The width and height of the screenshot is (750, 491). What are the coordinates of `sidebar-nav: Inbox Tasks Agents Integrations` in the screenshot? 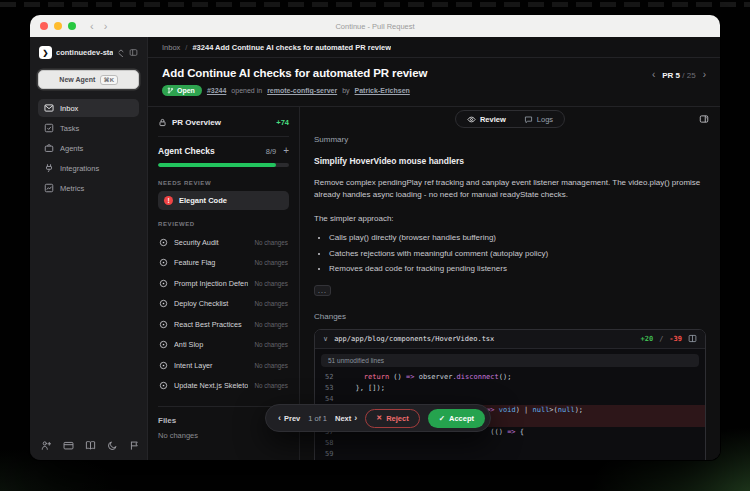 It's located at (88, 148).